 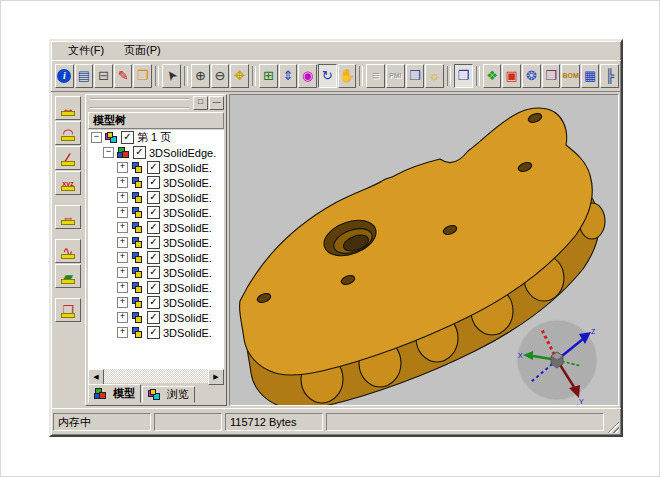 I want to click on animation-button: ❂, so click(x=532, y=76).